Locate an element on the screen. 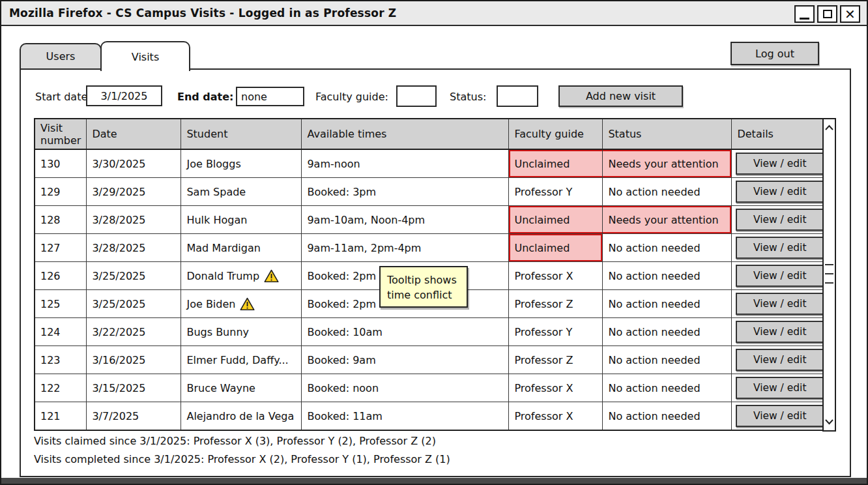  add-new-visit-label: Add new visit is located at coordinates (620, 96).